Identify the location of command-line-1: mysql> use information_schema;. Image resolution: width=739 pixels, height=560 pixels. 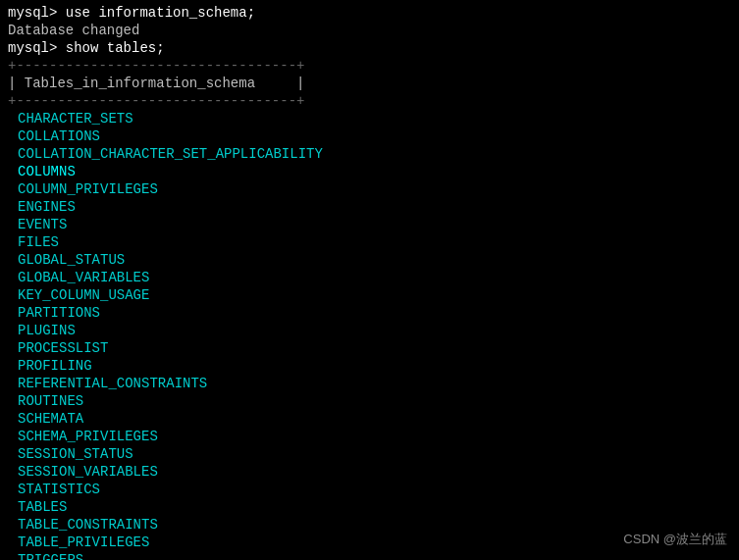
(369, 13).